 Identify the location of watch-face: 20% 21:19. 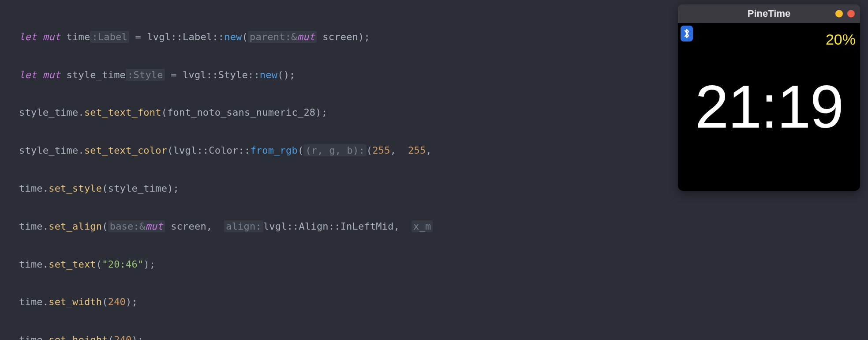
(769, 107).